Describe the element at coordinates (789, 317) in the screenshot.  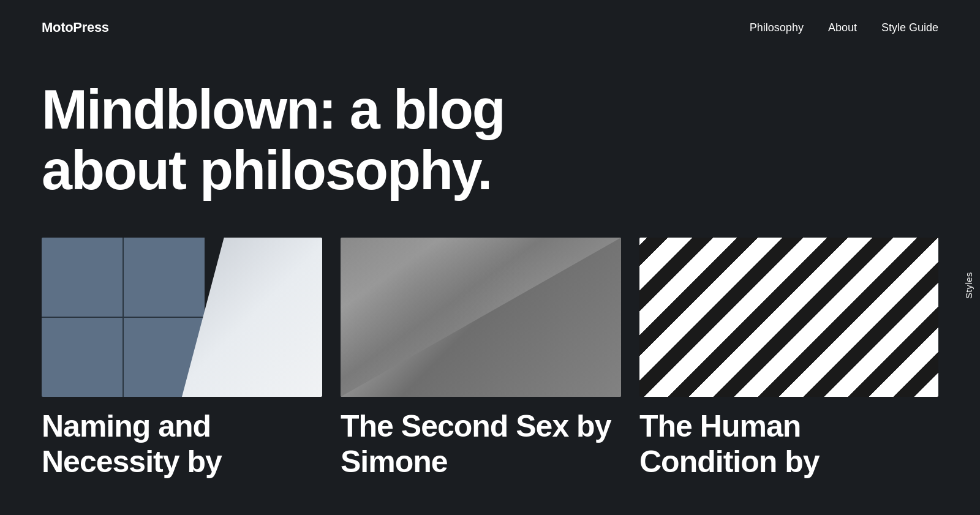
I see `card-image-3-inner` at that location.